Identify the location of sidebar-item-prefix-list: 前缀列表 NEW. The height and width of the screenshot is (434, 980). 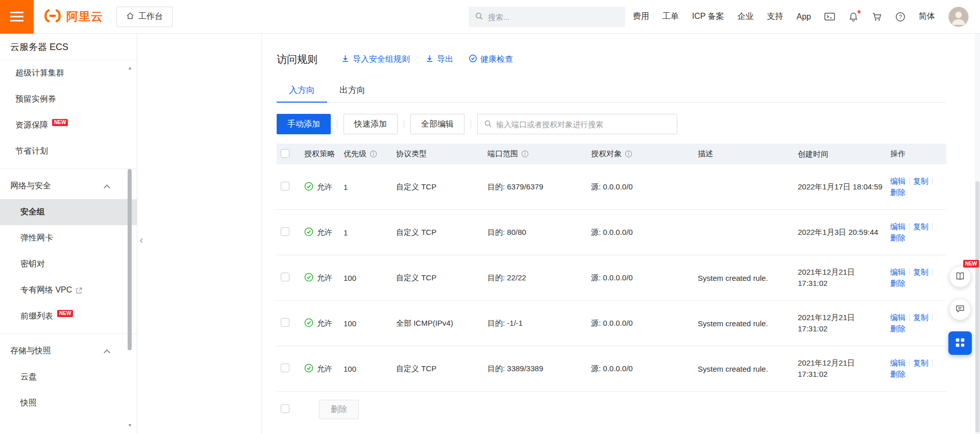
(68, 317).